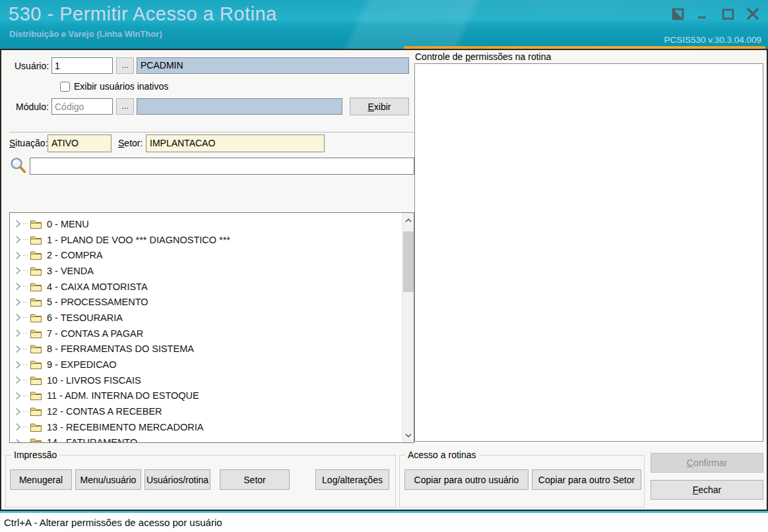 The width and height of the screenshot is (768, 532). I want to click on maximize-icon, so click(728, 14).